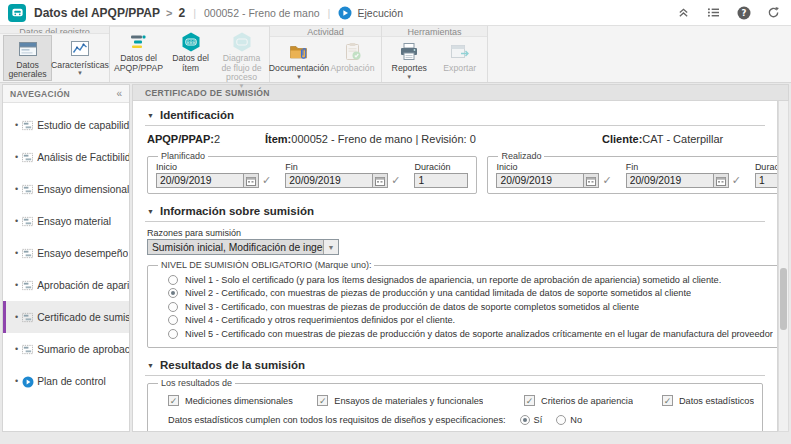  What do you see at coordinates (66, 189) in the screenshot?
I see `sidebar-item-ensayo-dimensional: • Ensayo dimensional` at bounding box center [66, 189].